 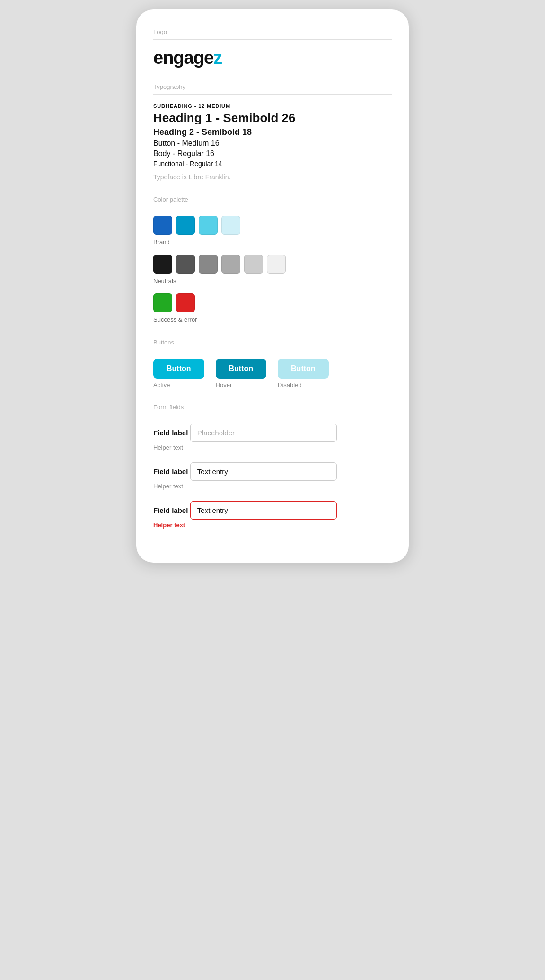 I want to click on typeface-note: Typeface is Libre Franklin., so click(x=272, y=177).